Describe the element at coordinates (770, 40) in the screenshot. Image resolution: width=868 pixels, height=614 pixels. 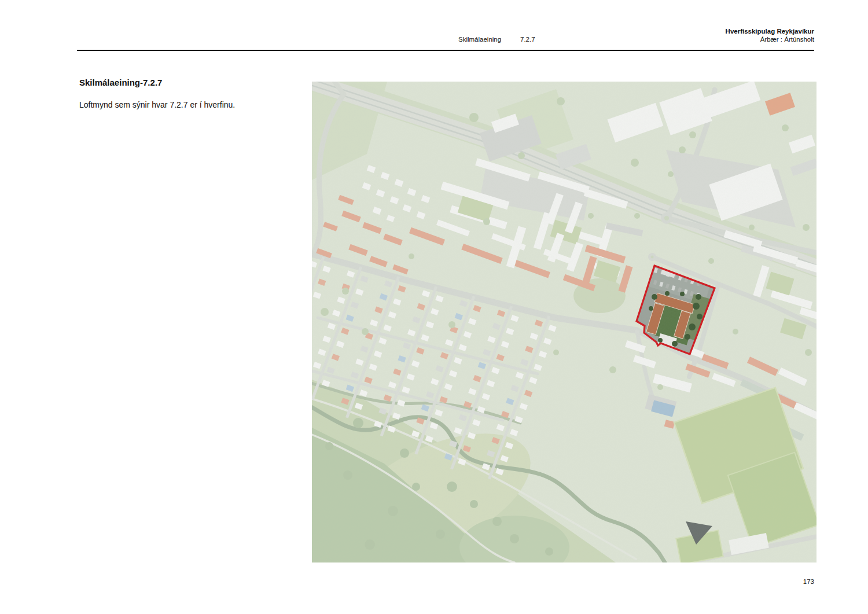
I see `header-area: Árbær : Ártúnsholt` at that location.